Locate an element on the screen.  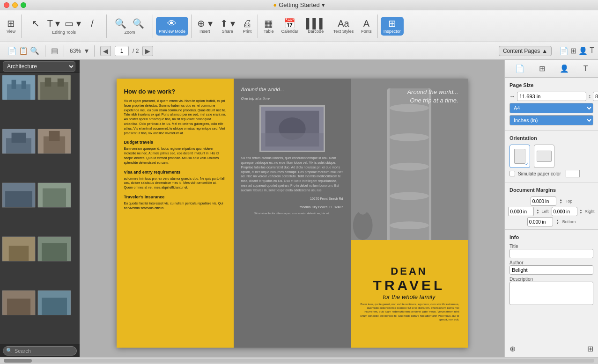
bottom-margin-input is located at coordinates (540, 222).